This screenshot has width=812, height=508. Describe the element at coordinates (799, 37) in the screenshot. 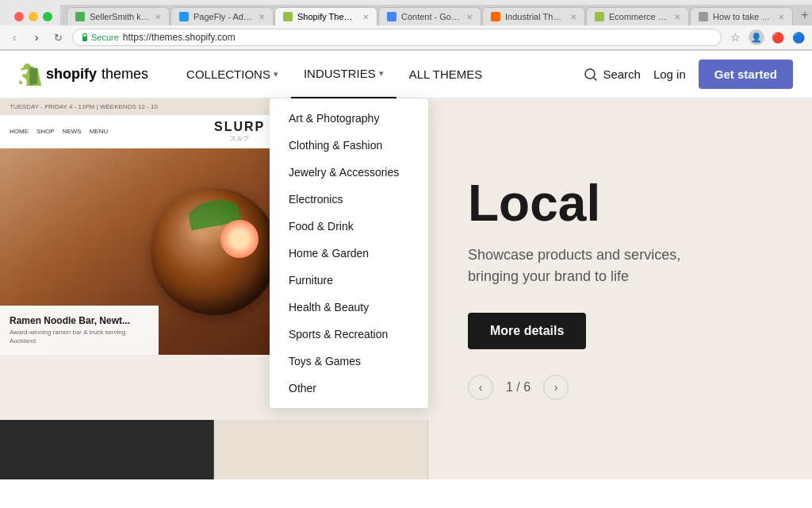

I see `extension-icon-2: 🔵` at that location.